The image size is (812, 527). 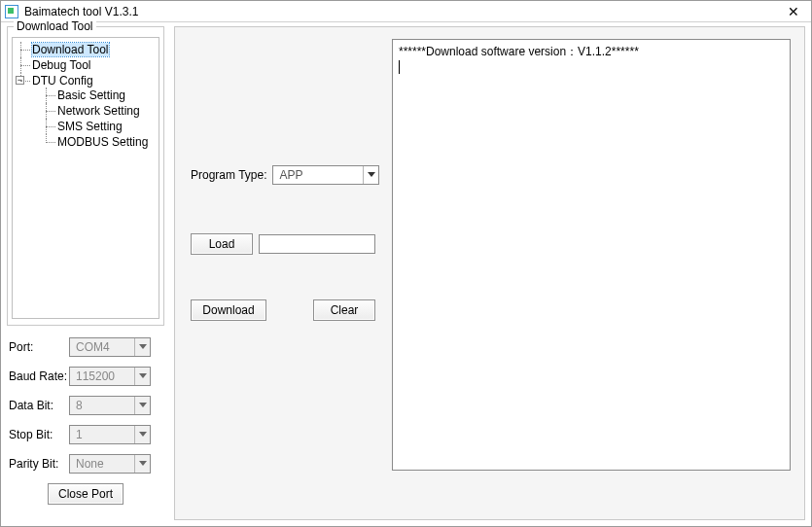 What do you see at coordinates (82, 12) in the screenshot?
I see `window-title: Baimatech tool V1.3.1` at bounding box center [82, 12].